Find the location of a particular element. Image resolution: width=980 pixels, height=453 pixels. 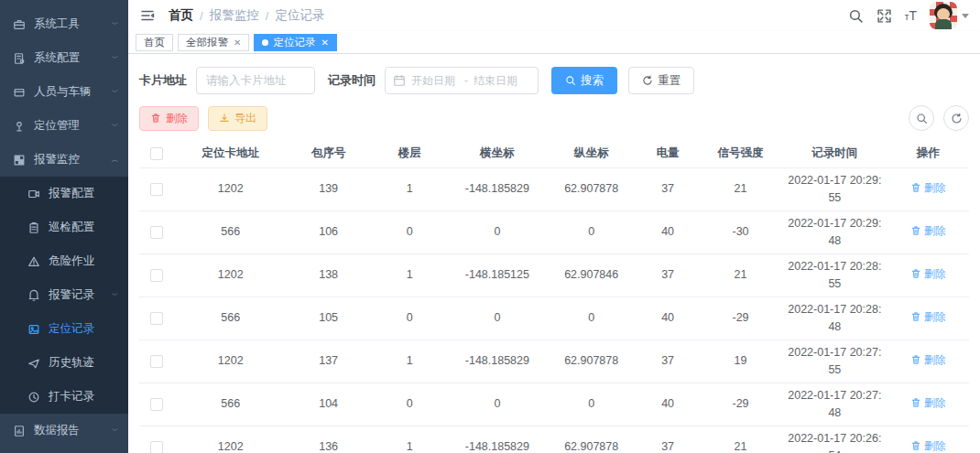

download-icon is located at coordinates (224, 118).